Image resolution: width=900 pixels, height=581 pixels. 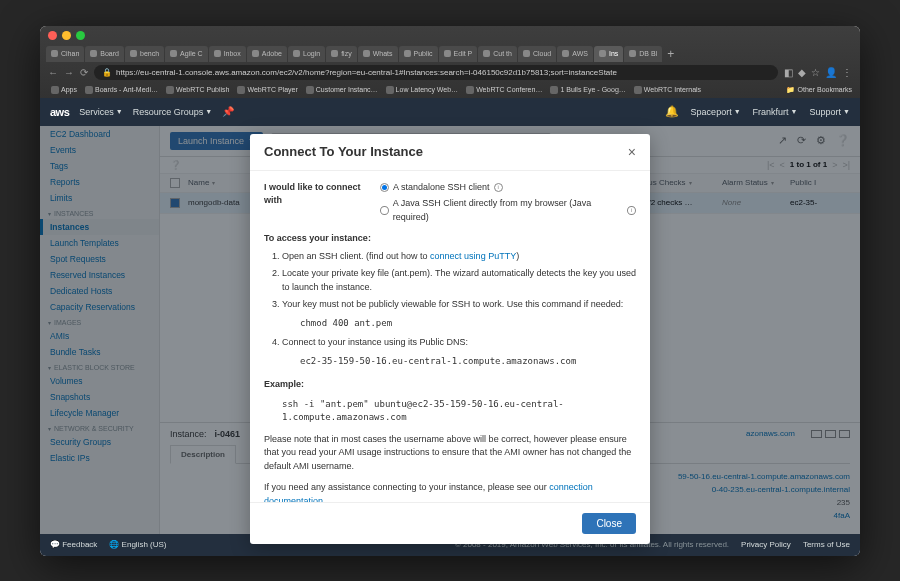 I want to click on bell-icon: 🔔, so click(x=672, y=112).